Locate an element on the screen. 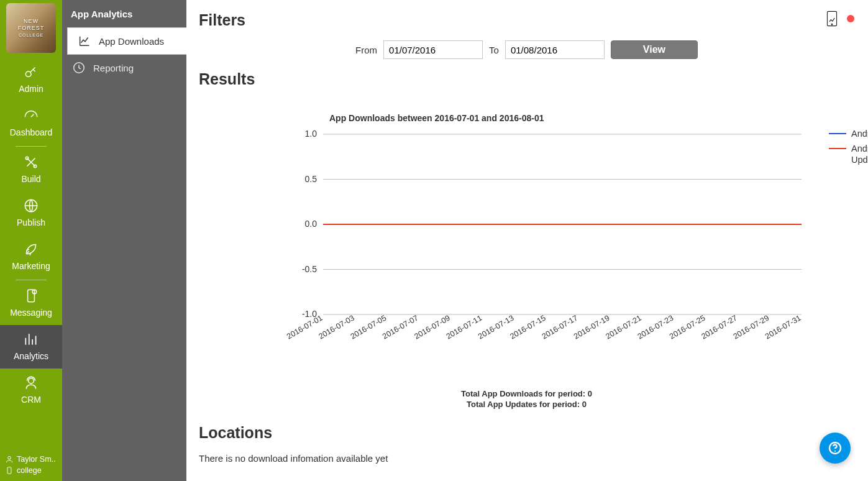 The height and width of the screenshot is (481, 868). key-icon is located at coordinates (31, 72).